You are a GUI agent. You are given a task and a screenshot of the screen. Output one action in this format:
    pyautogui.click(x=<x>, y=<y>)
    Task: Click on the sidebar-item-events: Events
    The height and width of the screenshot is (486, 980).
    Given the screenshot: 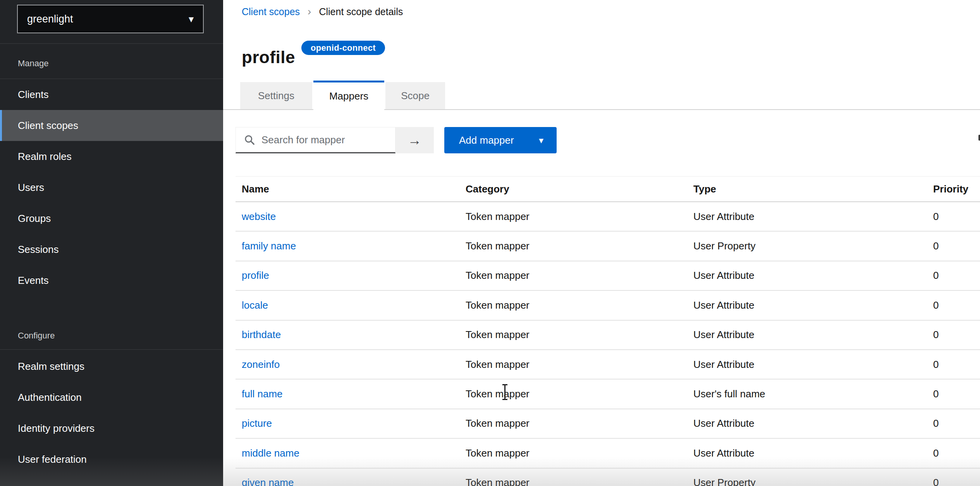 What is the action you would take?
    pyautogui.click(x=112, y=280)
    